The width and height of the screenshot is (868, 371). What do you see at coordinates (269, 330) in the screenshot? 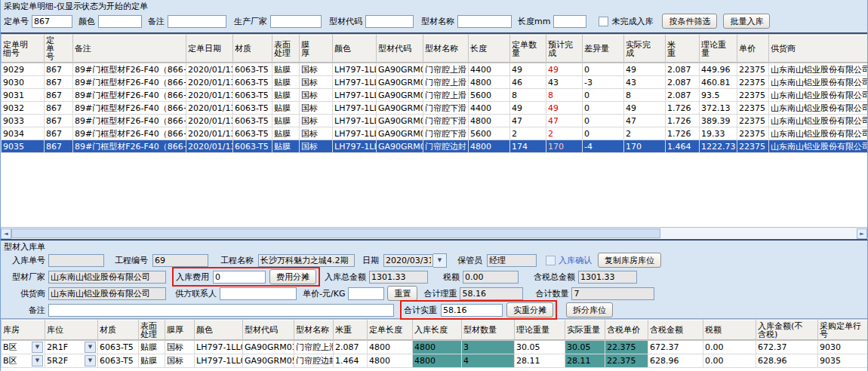
I see `column-header: 型材代码` at bounding box center [269, 330].